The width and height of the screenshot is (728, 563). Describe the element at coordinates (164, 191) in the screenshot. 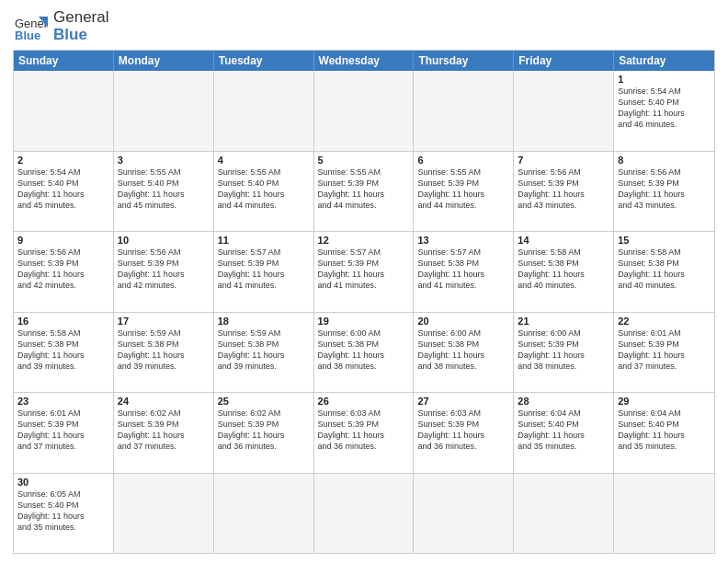

I see `calendar-cell: 3Sunrise: 5:55 AM Sunset: 5:40 PM Daylig…` at that location.